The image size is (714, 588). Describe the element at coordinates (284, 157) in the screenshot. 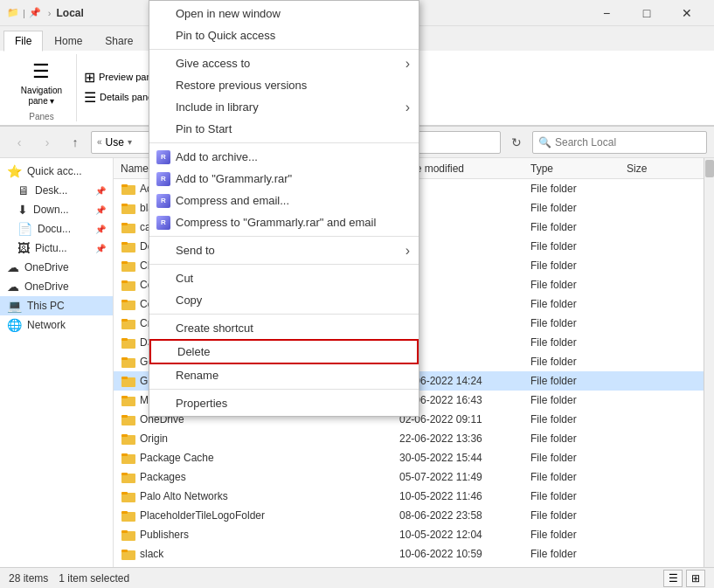

I see `ctx-menu-item: RAdd to archive...` at that location.